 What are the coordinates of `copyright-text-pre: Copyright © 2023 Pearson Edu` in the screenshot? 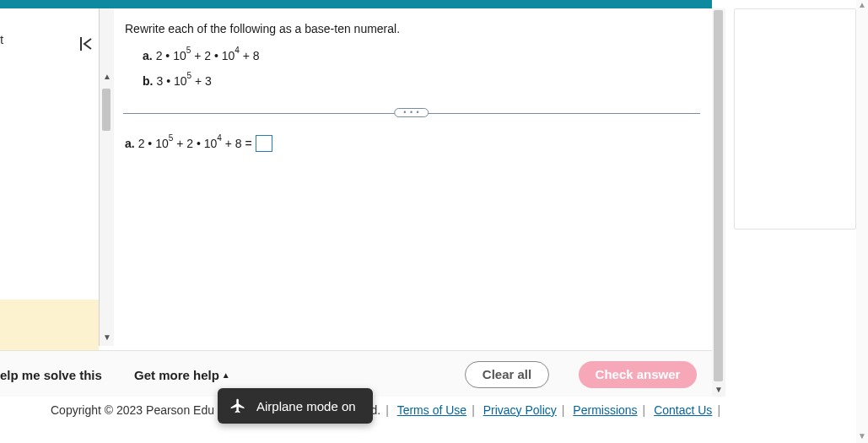 It's located at (132, 410).